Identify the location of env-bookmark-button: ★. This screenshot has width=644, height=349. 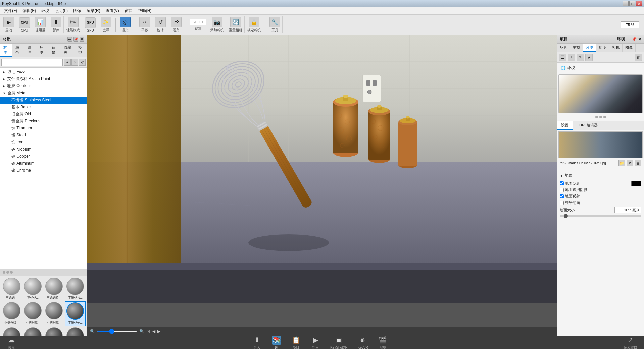
(589, 57).